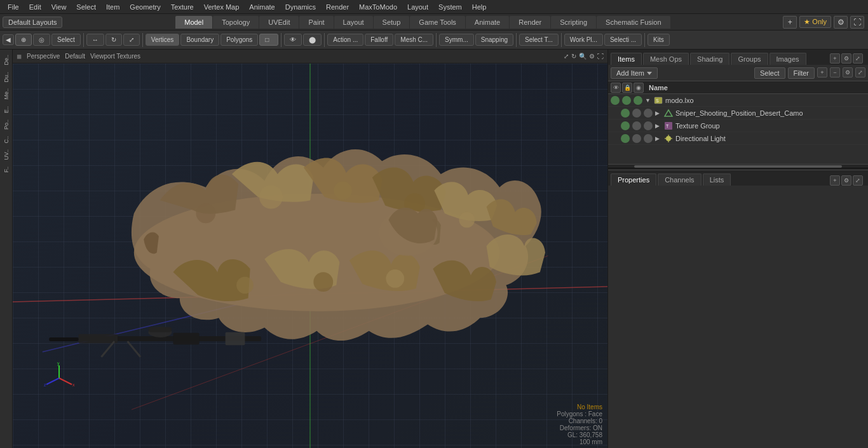 This screenshot has width=868, height=448. What do you see at coordinates (815, 22) in the screenshot?
I see `star-only-button: ★ Only` at bounding box center [815, 22].